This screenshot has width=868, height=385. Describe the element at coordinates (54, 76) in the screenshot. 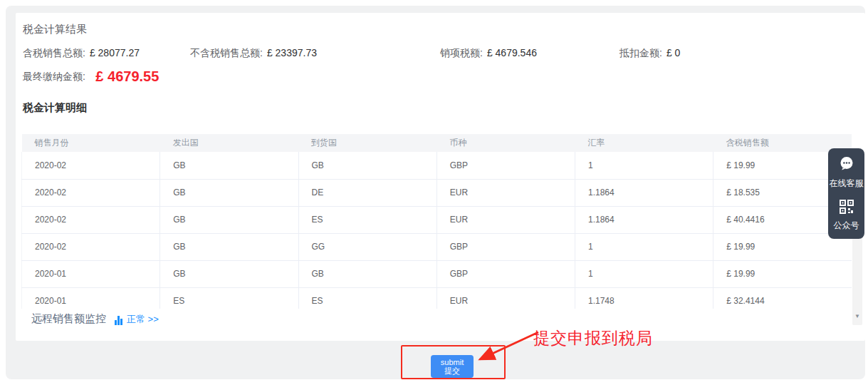

I see `final-amount-label: 最终缴纳金额:` at that location.